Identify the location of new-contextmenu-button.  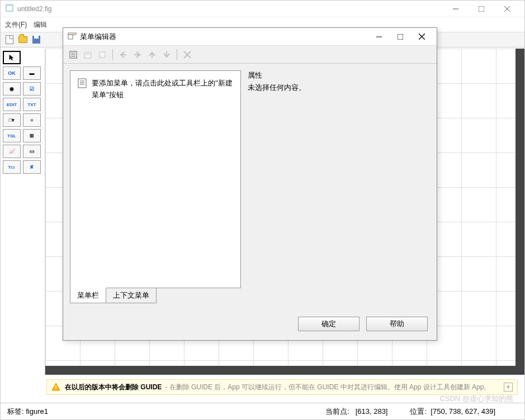
(102, 55).